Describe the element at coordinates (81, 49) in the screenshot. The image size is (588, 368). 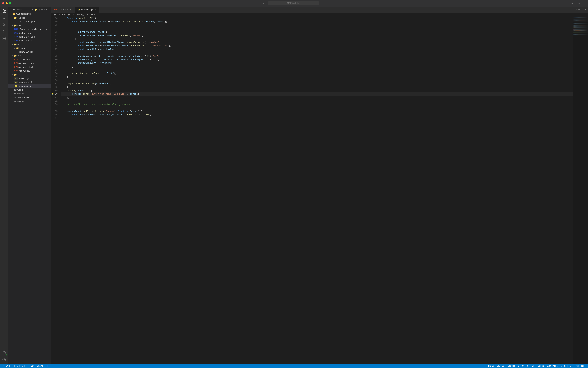
I see `token: const` at that location.